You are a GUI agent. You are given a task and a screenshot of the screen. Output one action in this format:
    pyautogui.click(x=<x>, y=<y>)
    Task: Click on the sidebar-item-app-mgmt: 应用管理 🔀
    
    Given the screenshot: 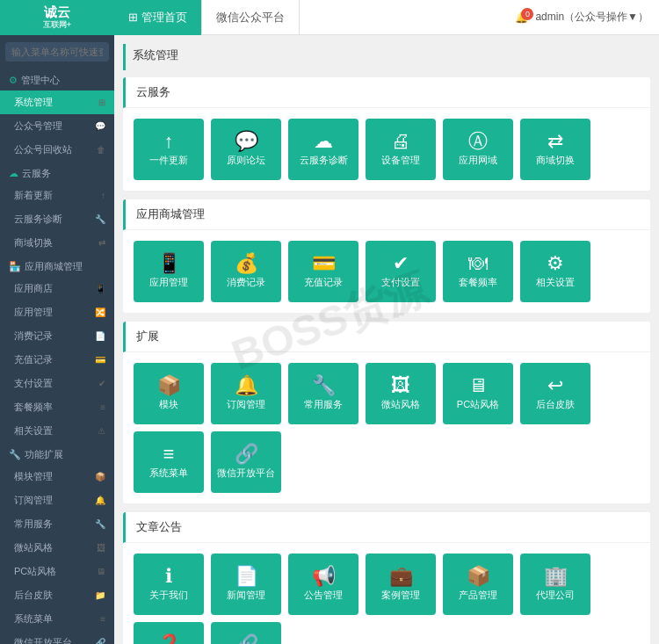 What is the action you would take?
    pyautogui.click(x=57, y=313)
    